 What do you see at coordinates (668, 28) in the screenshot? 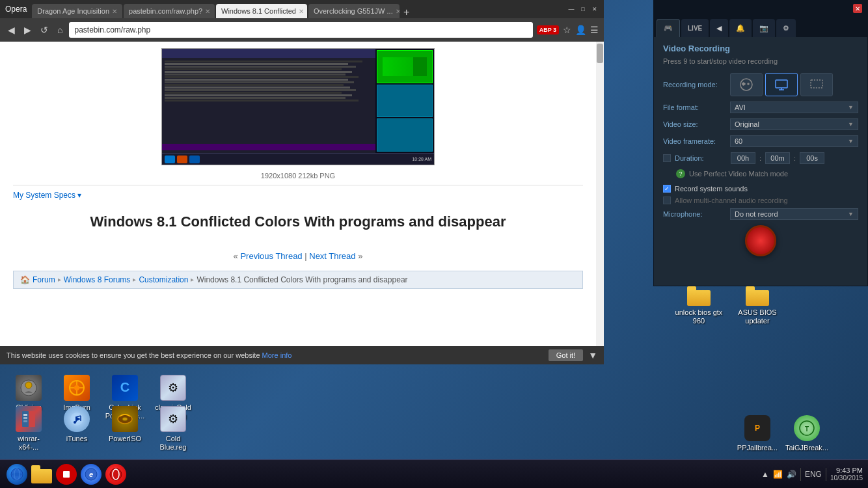
I see `rec-tab-game: 🎮` at bounding box center [668, 28].